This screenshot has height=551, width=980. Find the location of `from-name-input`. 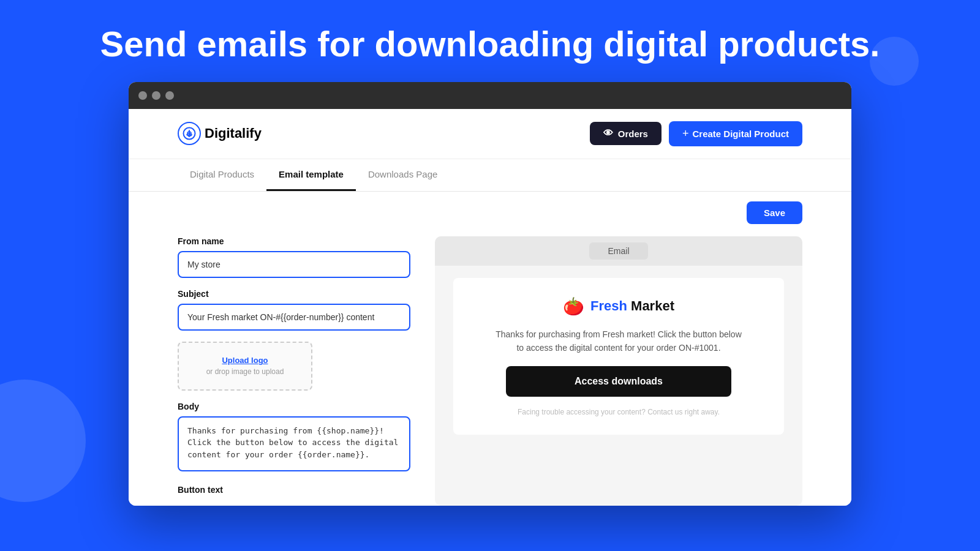

from-name-input is located at coordinates (294, 264).